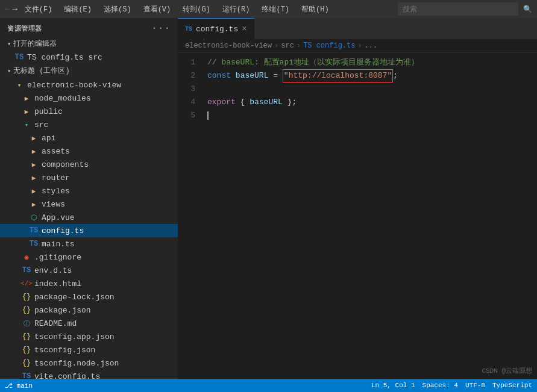  What do you see at coordinates (89, 323) in the screenshot?
I see `tree-item-readme-md: ⓘREADME.md` at bounding box center [89, 323].